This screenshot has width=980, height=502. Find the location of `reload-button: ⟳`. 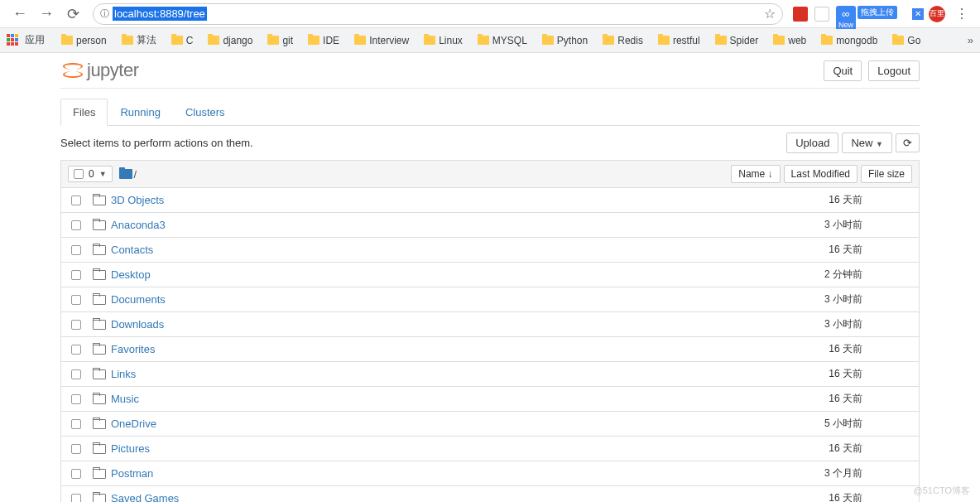

reload-button: ⟳ is located at coordinates (73, 14).